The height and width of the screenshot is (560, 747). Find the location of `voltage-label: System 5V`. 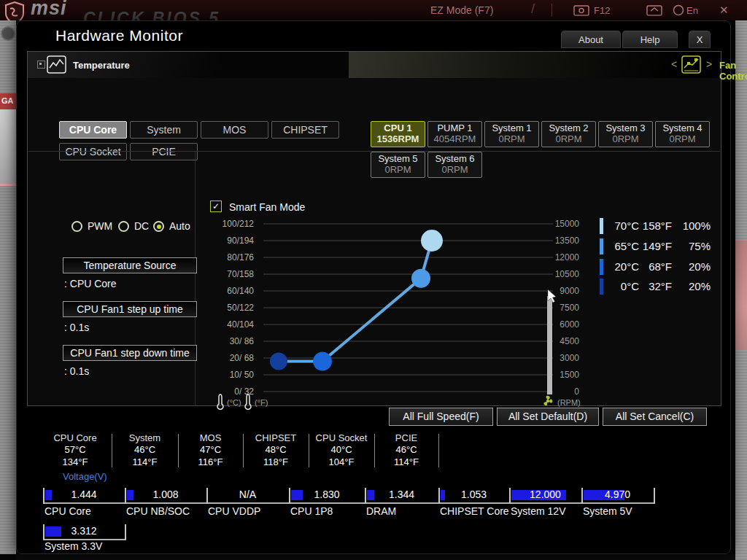

voltage-label: System 5V is located at coordinates (608, 511).